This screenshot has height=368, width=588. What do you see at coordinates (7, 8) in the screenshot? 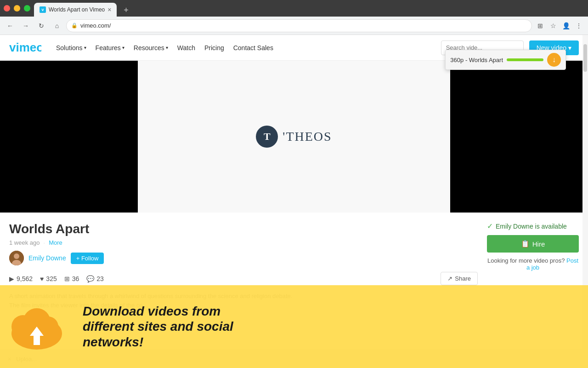
I see `close-window-btn` at bounding box center [7, 8].